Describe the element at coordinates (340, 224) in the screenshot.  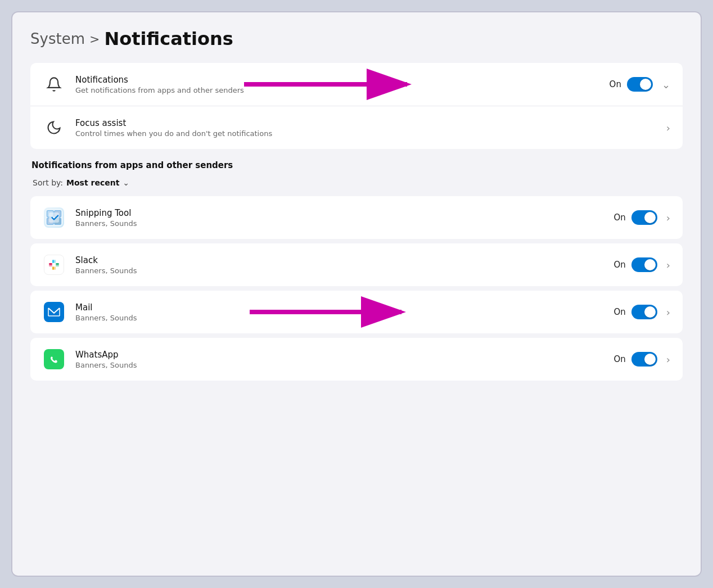
I see `snipping-tool-subtitle: Banners, Sounds` at that location.